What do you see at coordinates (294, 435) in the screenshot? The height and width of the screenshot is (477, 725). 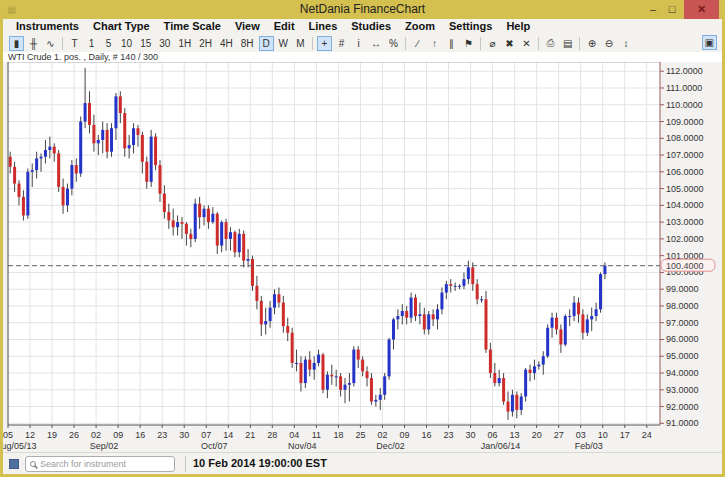 I see `x-axis-label: 04` at bounding box center [294, 435].